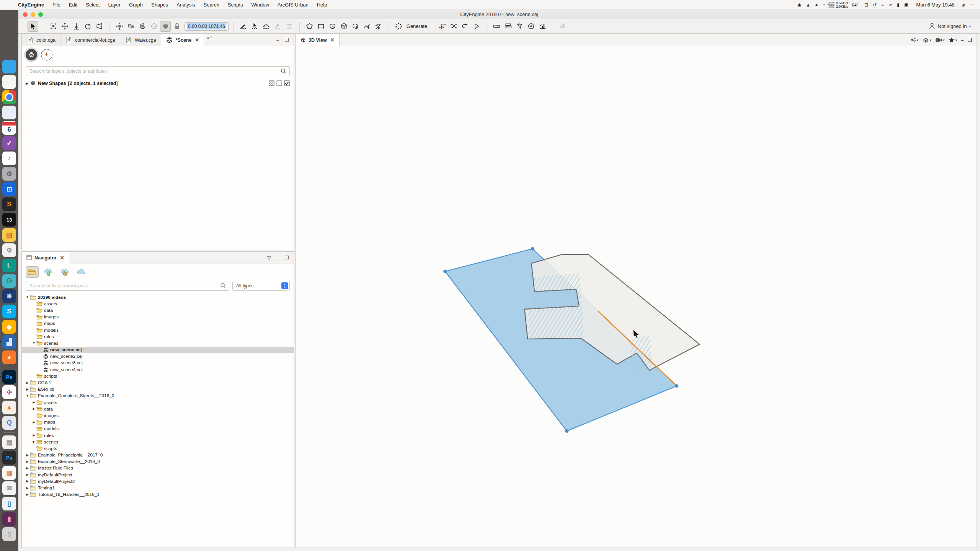 This screenshot has height=551, width=980. What do you see at coordinates (154, 26) in the screenshot?
I see `georeference-icon` at bounding box center [154, 26].